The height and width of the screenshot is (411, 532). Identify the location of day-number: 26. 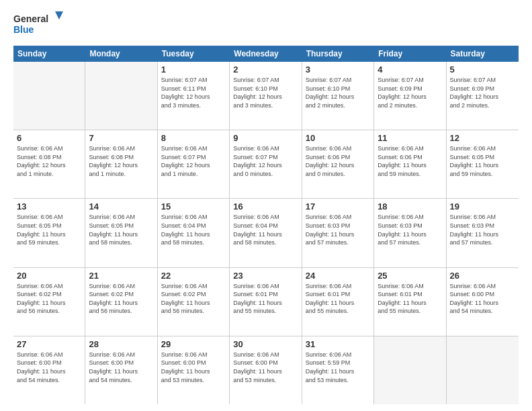
(482, 275).